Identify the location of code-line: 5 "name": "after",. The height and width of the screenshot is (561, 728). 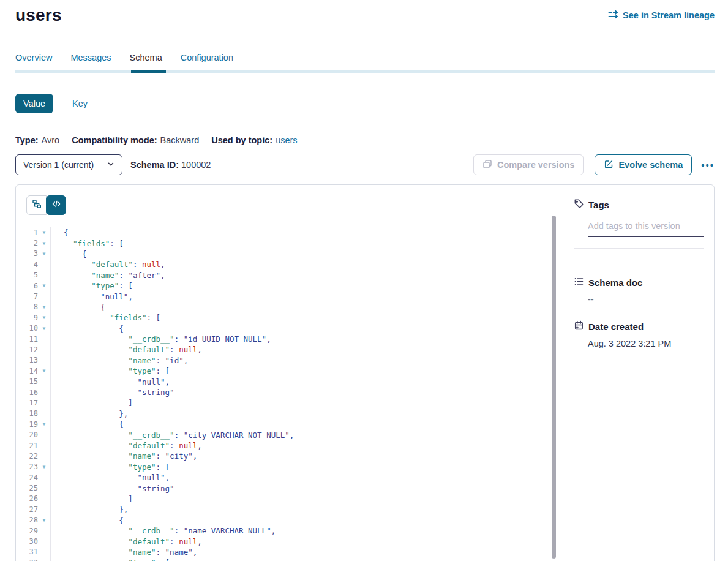
(289, 276).